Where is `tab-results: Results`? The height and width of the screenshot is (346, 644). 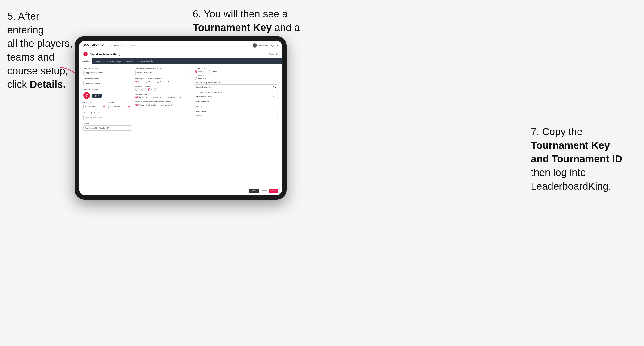 tab-results: Results is located at coordinates (130, 61).